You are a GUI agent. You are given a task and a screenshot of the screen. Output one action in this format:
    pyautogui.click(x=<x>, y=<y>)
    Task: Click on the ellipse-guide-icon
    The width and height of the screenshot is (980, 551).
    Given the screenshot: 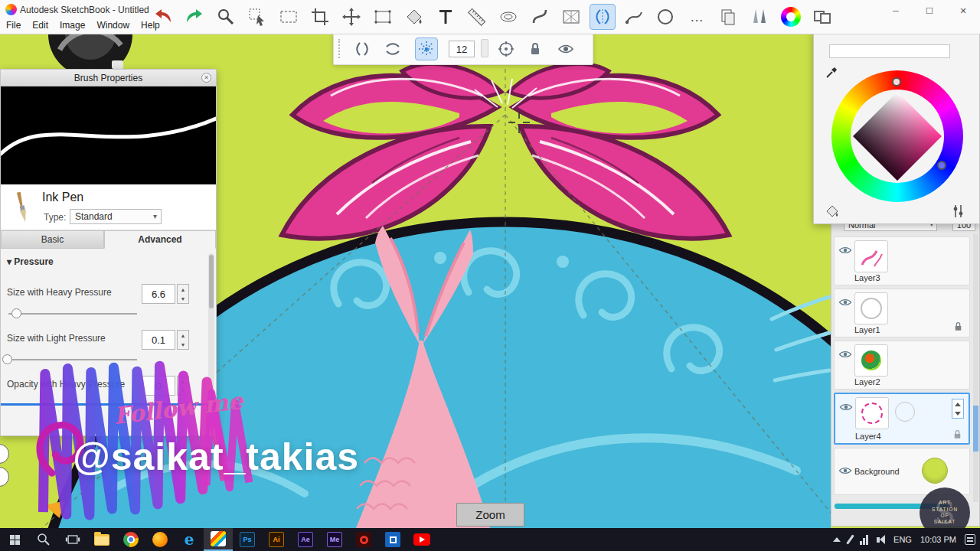 What is the action you would take?
    pyautogui.click(x=508, y=17)
    